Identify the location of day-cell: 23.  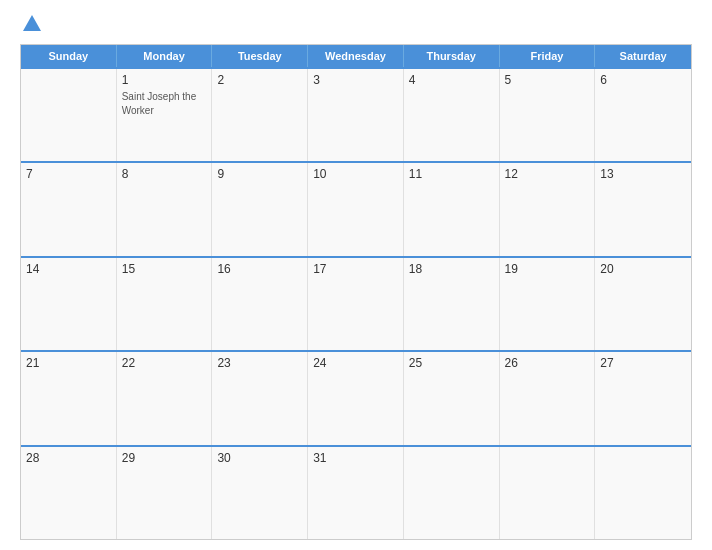
(260, 398).